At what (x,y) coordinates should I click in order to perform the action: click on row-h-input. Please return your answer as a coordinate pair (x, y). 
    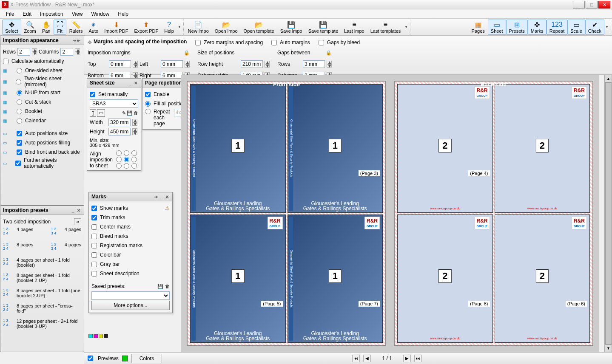
    Looking at the image, I should click on (252, 64).